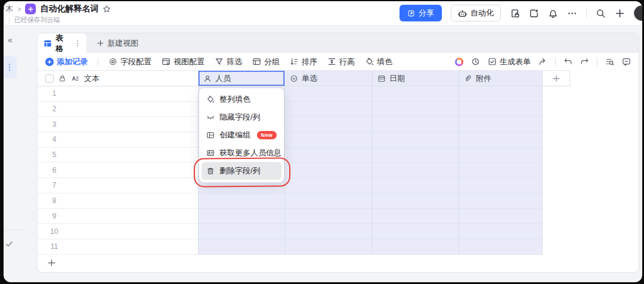 This screenshot has height=284, width=644. What do you see at coordinates (304, 62) in the screenshot?
I see `sort-button: 排序` at bounding box center [304, 62].